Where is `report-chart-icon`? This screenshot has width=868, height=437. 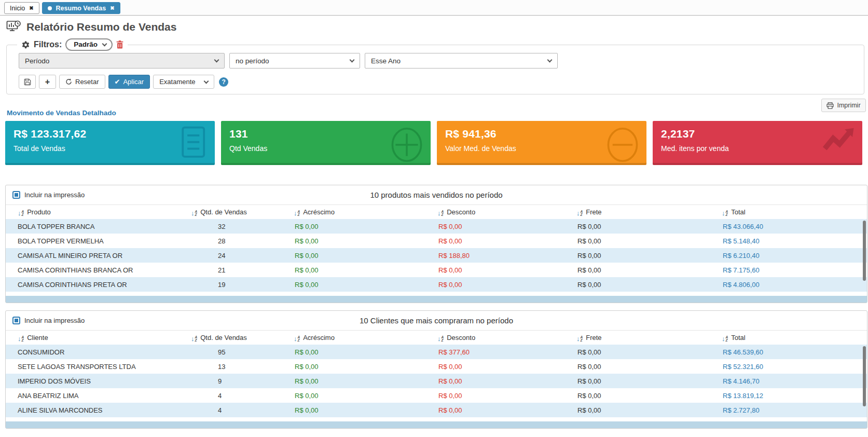
report-chart-icon is located at coordinates (13, 27).